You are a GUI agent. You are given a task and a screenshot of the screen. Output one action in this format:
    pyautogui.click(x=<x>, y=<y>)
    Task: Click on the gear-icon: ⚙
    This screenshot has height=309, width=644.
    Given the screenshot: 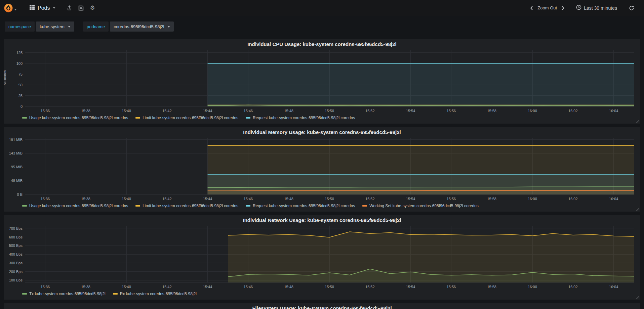 What is the action you would take?
    pyautogui.click(x=92, y=8)
    